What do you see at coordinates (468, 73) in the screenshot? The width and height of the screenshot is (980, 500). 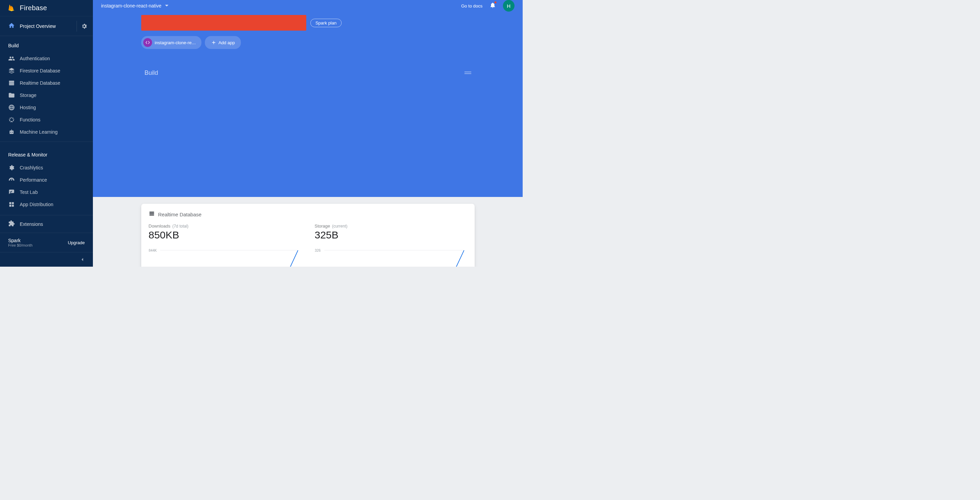 I see `reorder-handle` at bounding box center [468, 73].